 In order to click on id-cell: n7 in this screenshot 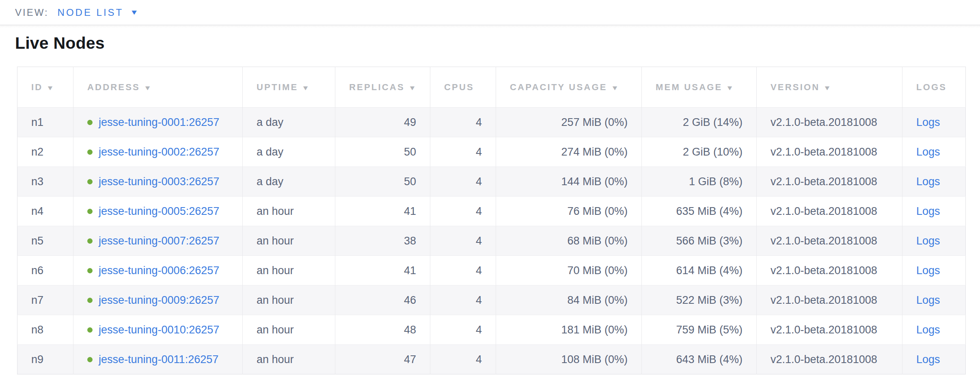, I will do `click(45, 301)`.